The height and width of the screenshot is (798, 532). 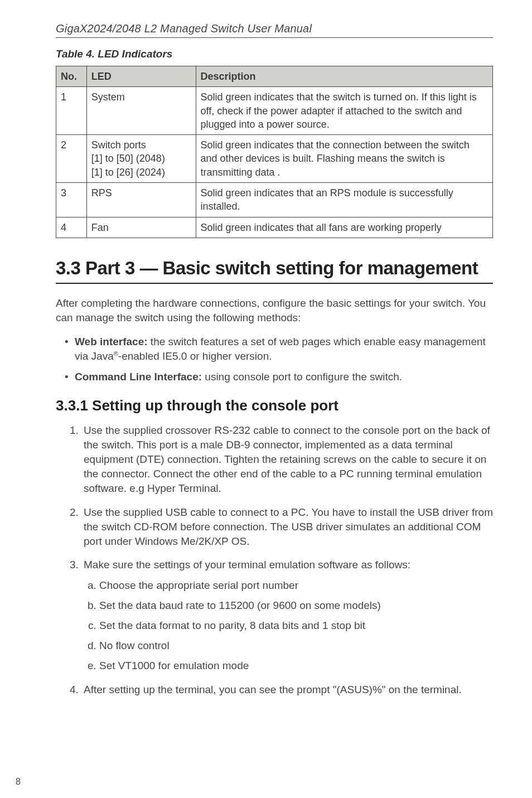 What do you see at coordinates (18, 782) in the screenshot?
I see `page-number: 8` at bounding box center [18, 782].